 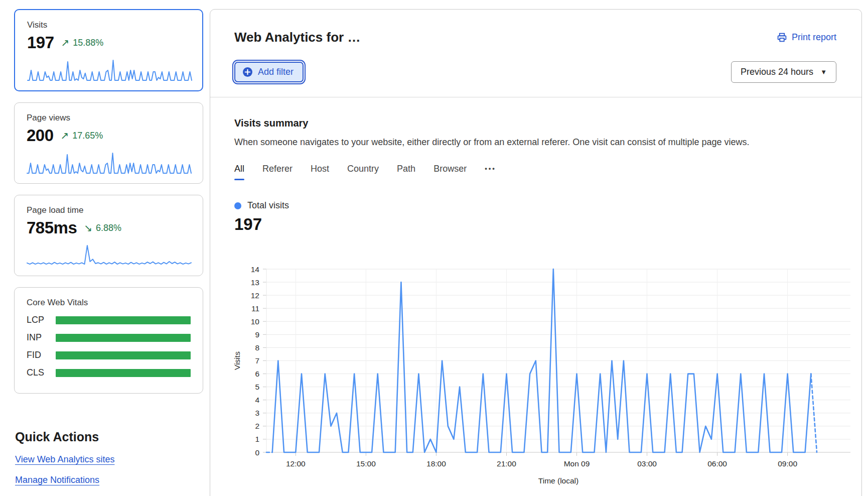 What do you see at coordinates (535, 224) in the screenshot?
I see `total-visits-value: 197` at bounding box center [535, 224].